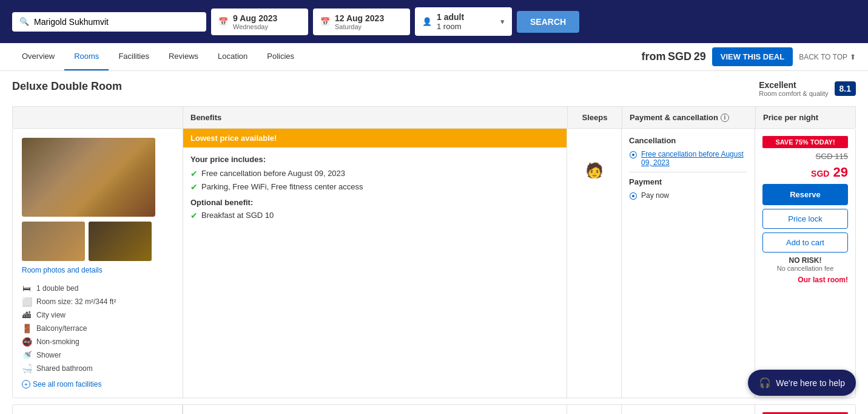 Image resolution: width=868 pixels, height=414 pixels. I want to click on arrow-up-icon: ⬆, so click(853, 57).